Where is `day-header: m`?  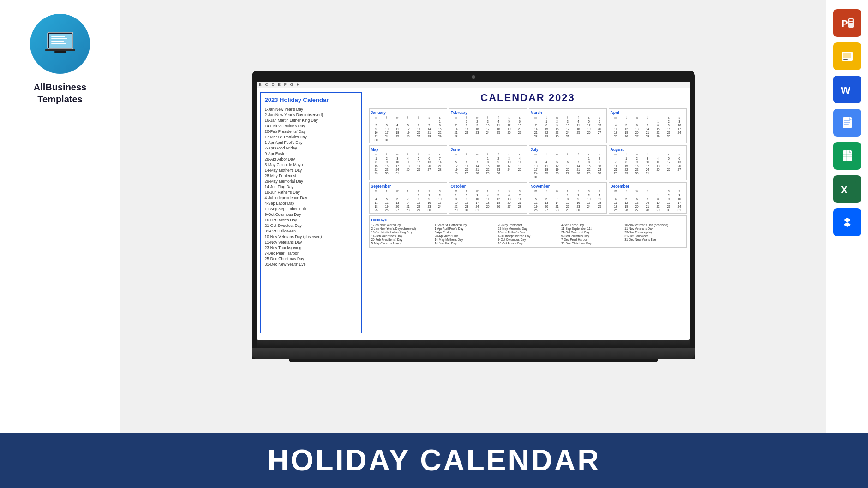 day-header: m is located at coordinates (377, 191).